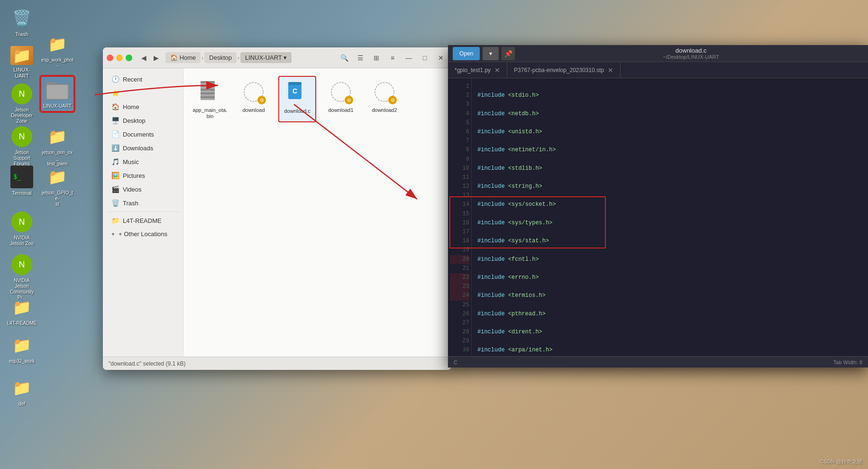 This screenshot has height=469, width=868. What do you see at coordinates (115, 79) in the screenshot?
I see `recent-icon: 🕐` at bounding box center [115, 79].